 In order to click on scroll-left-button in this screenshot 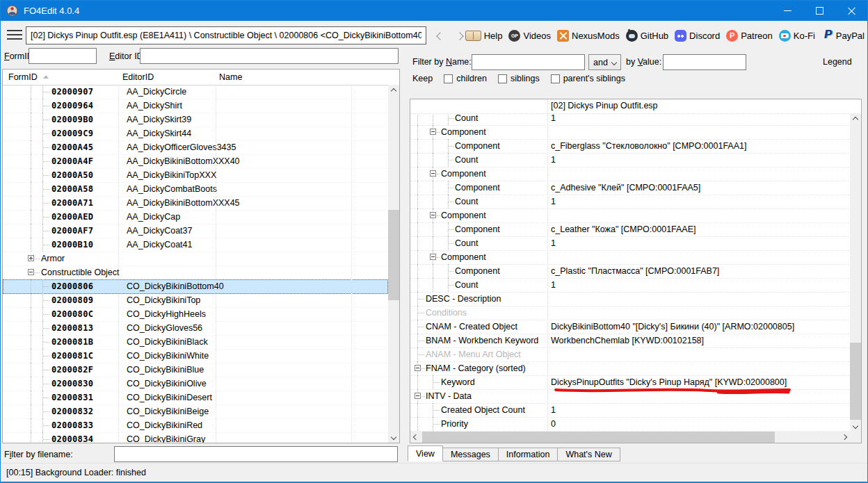, I will do `click(416, 437)`.